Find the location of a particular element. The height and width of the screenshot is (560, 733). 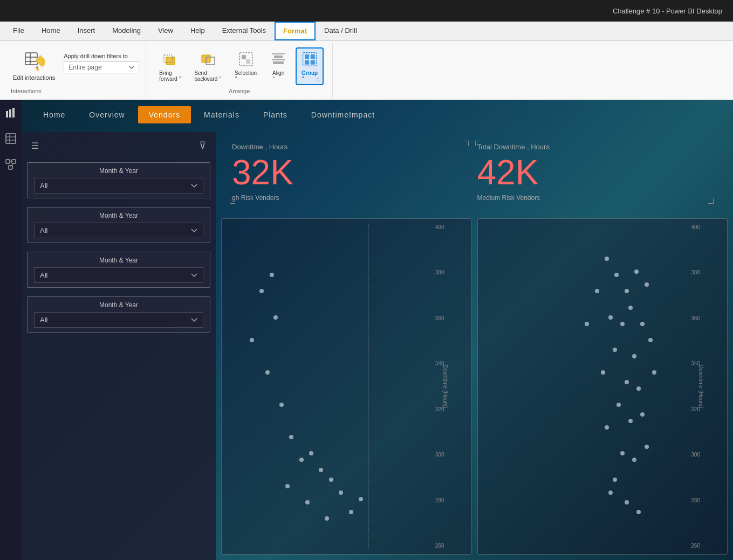

filter-header: ☰ ⊽ is located at coordinates (119, 146).